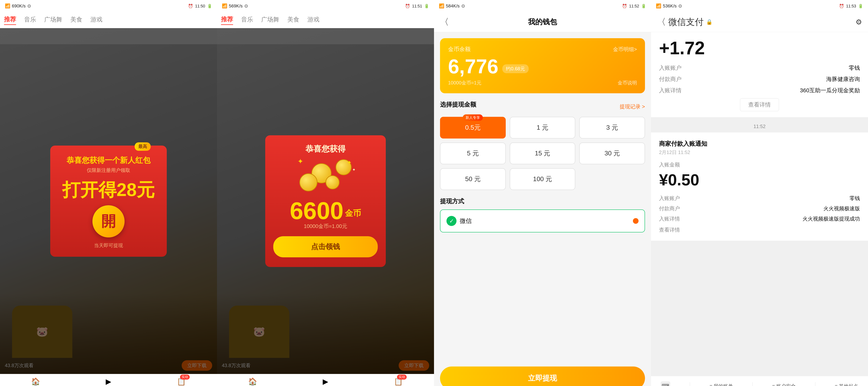 This screenshot has height=386, width=868. I want to click on amount-btn-1: 1 元, so click(542, 127).